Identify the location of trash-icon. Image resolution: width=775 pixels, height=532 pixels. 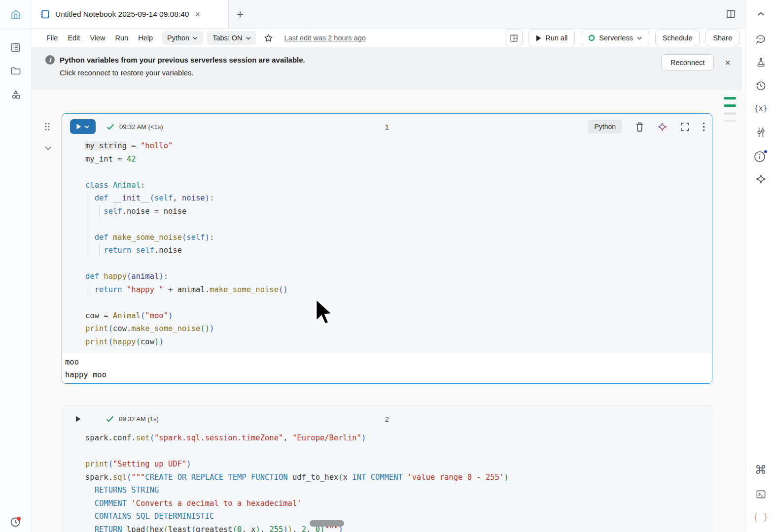
(640, 127).